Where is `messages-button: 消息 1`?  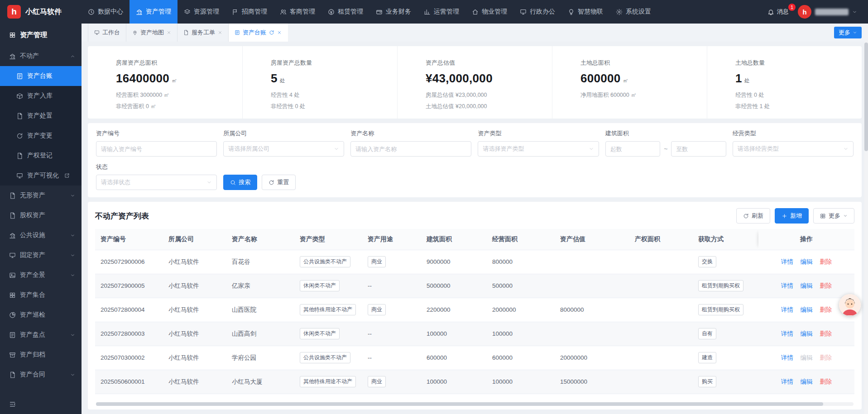
messages-button: 消息 1 is located at coordinates (778, 12).